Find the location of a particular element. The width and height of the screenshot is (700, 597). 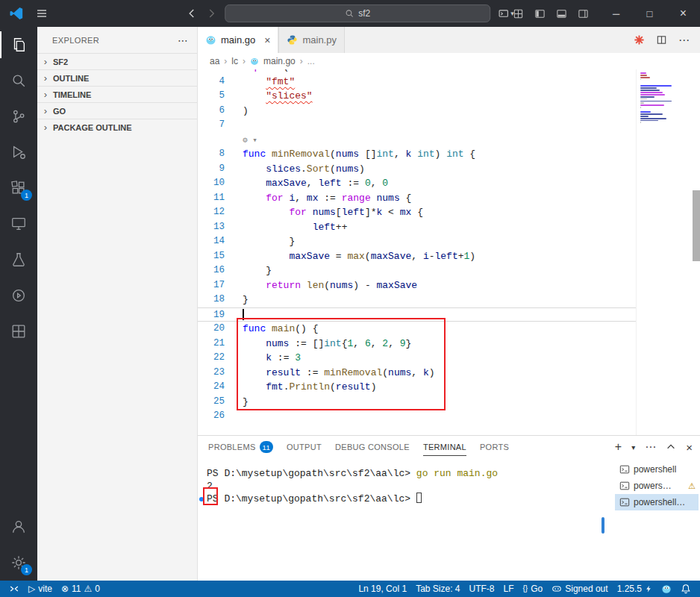

code-line: 19 is located at coordinates (416, 315).